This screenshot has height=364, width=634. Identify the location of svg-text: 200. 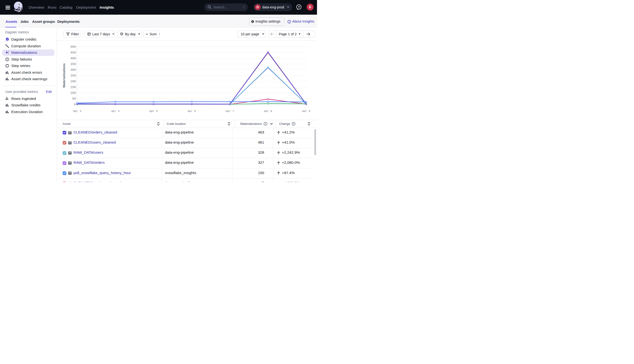
(73, 82).